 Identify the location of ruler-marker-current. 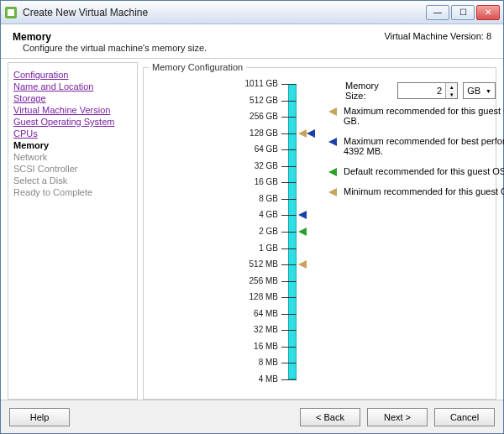
(303, 216).